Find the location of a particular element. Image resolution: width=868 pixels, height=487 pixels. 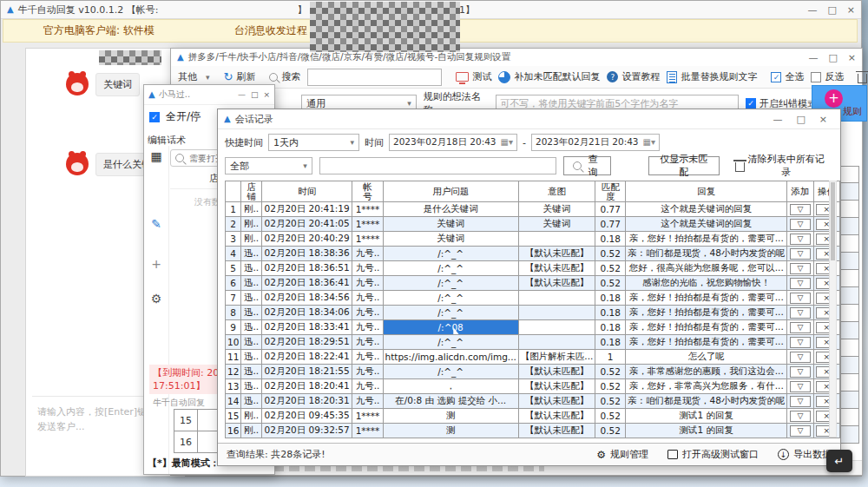

date-from-picker: 2023年02月18日 20:43 ▦▾ is located at coordinates (453, 142).